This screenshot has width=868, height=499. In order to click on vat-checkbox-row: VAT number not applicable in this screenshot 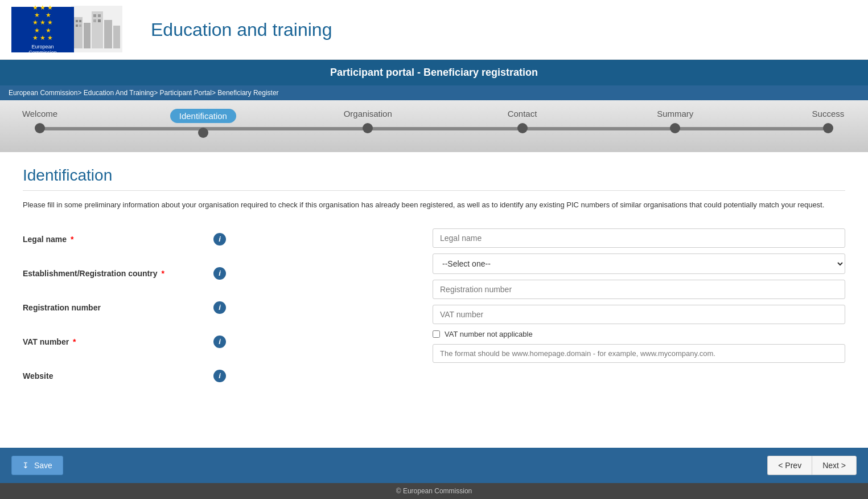, I will do `click(639, 334)`.